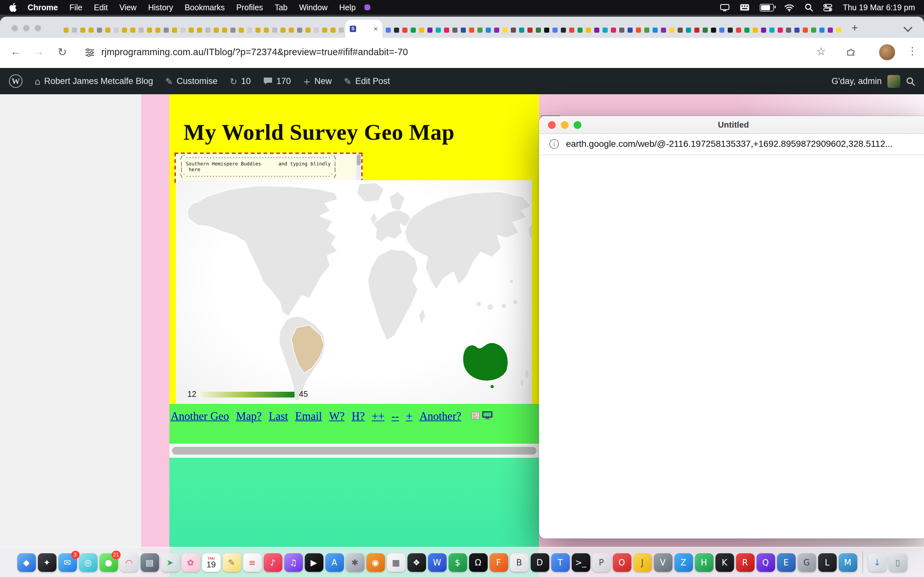 Image resolution: width=924 pixels, height=577 pixels. I want to click on wp-search-icon, so click(910, 81).